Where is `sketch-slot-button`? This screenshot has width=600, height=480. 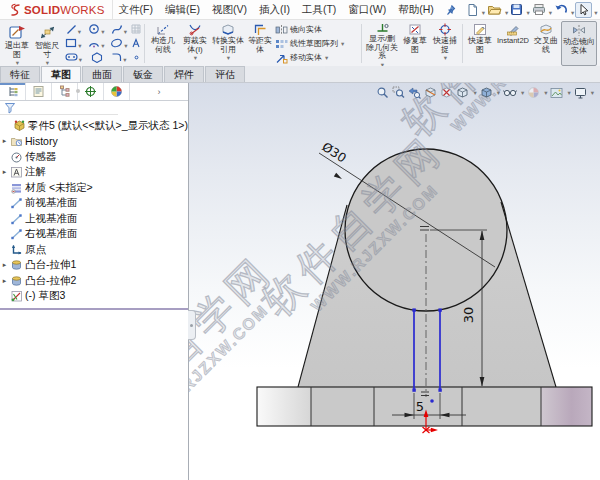
sketch-slot-button is located at coordinates (74, 57).